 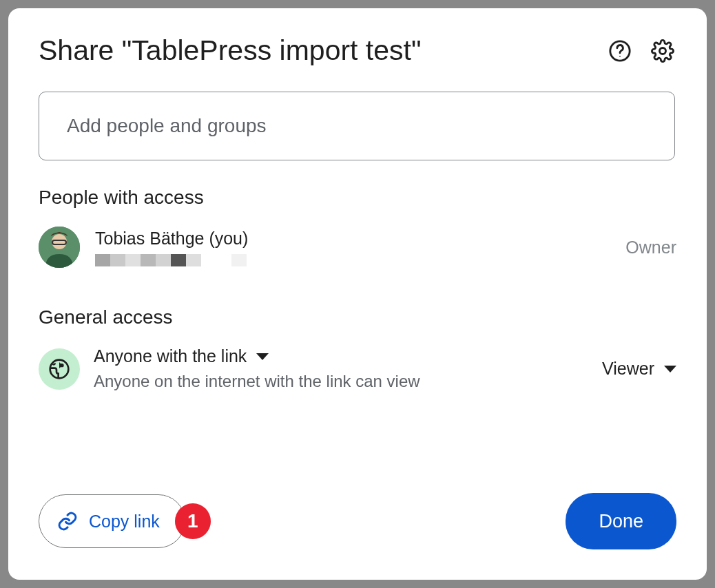 What do you see at coordinates (358, 247) in the screenshot?
I see `person-row: Tobias Bäthge (you) Owner` at bounding box center [358, 247].